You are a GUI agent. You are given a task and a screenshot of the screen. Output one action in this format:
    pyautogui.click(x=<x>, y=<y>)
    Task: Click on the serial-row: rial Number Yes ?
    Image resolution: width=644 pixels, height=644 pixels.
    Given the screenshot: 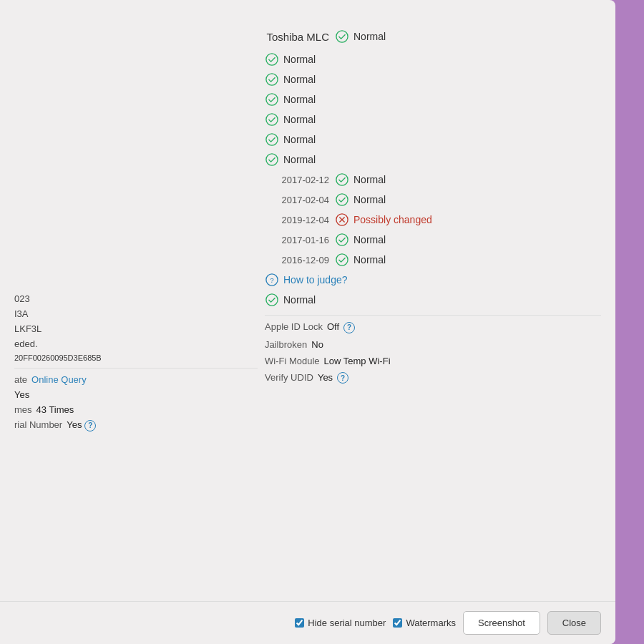 What is the action you would take?
    pyautogui.click(x=136, y=425)
    